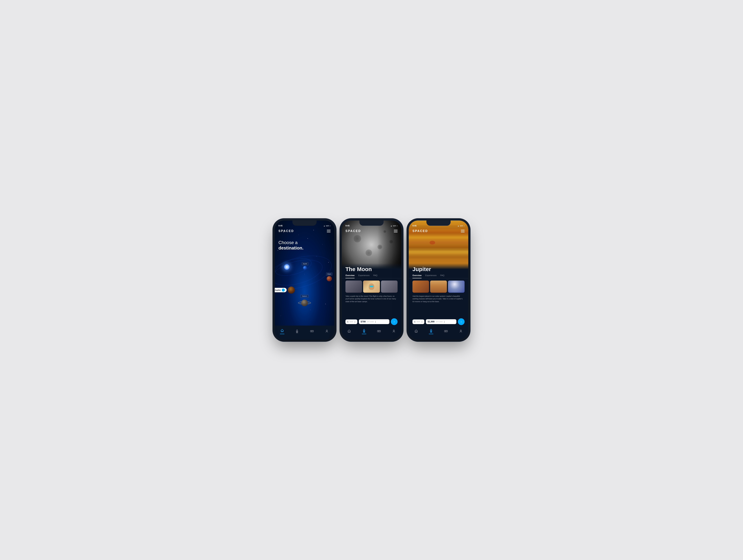  Describe the element at coordinates (327, 226) in the screenshot. I see `wifi-icon: WiFi` at that location.